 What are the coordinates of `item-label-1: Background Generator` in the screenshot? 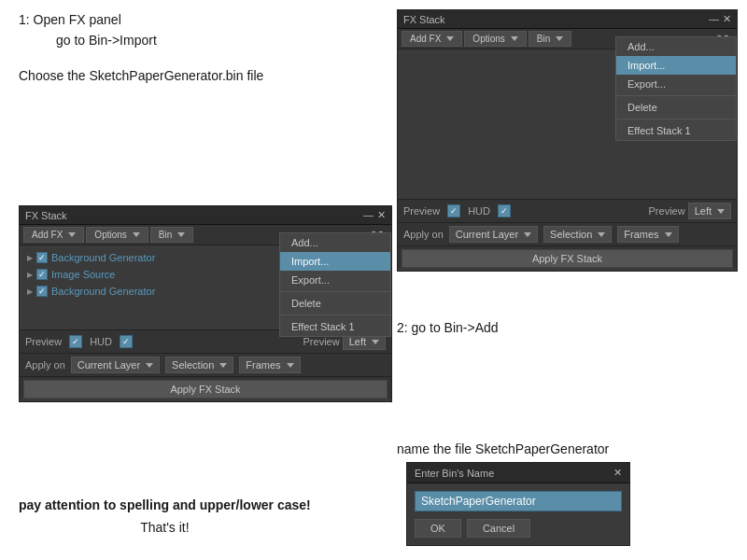 It's located at (103, 258).